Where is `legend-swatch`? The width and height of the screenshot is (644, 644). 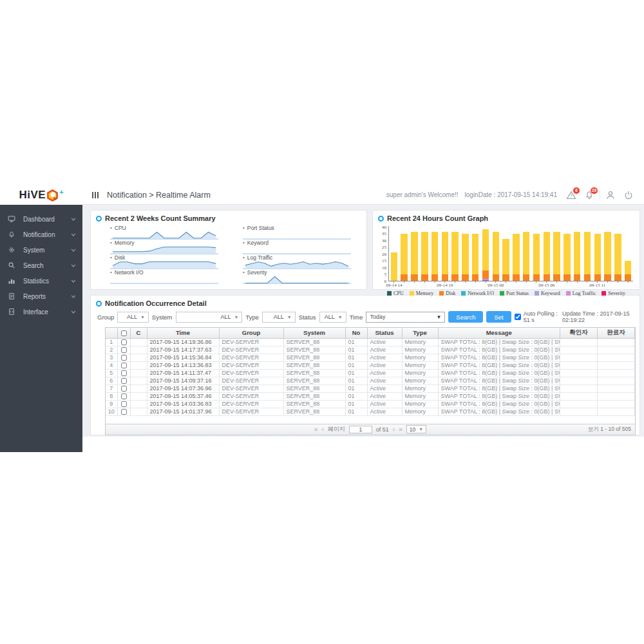
legend-swatch is located at coordinates (537, 294).